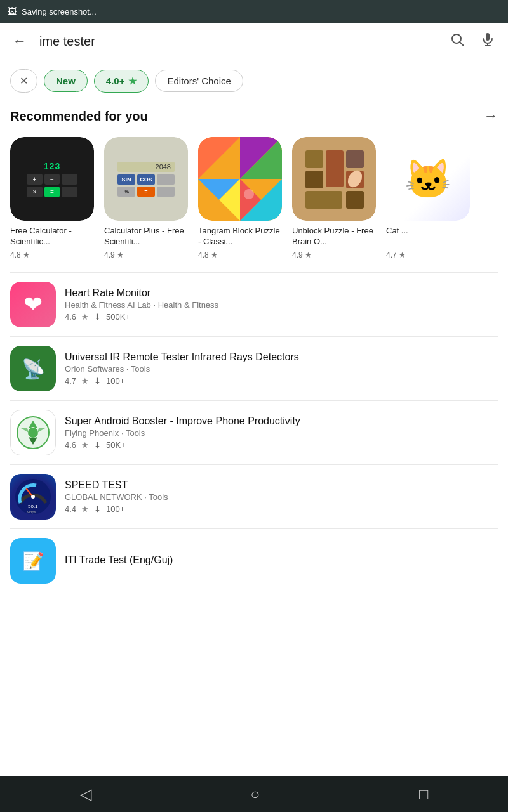 The height and width of the screenshot is (812, 508). Describe the element at coordinates (334, 179) in the screenshot. I see `unblock-svg` at that location.